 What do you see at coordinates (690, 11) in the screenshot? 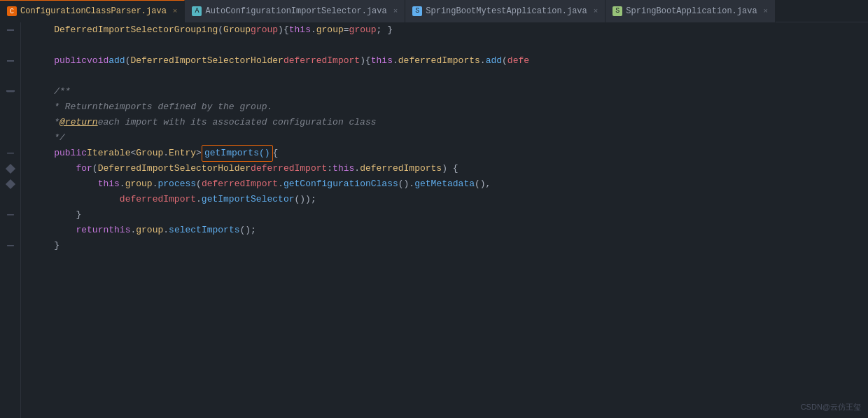
I see `tab-spring-boot-application: S SpringBootApplication.java ×` at bounding box center [690, 11].